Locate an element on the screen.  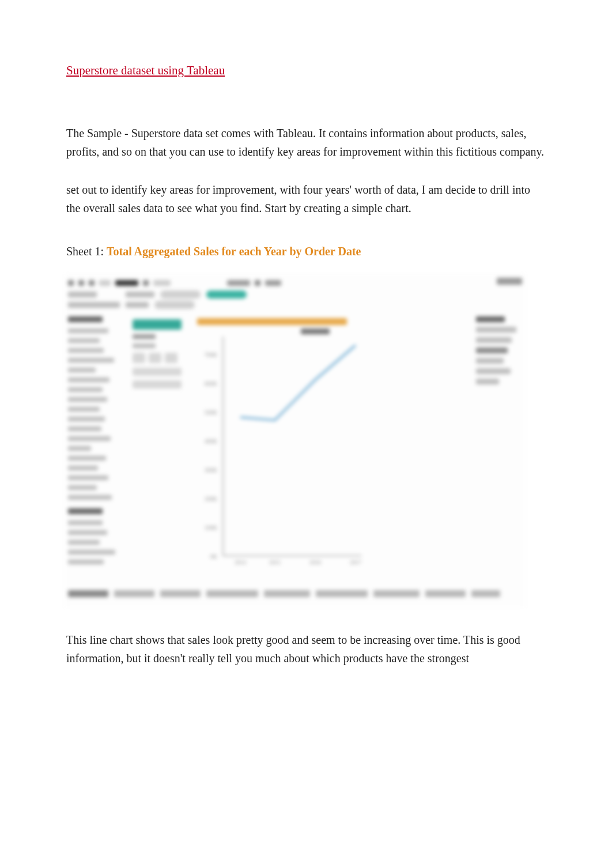
sheet-tabs is located at coordinates (295, 594).